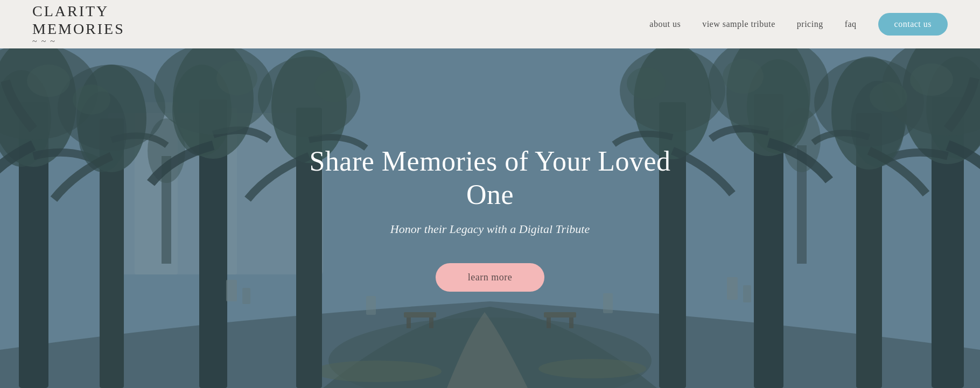 Image resolution: width=980 pixels, height=388 pixels. What do you see at coordinates (851, 24) in the screenshot?
I see `nav-link-faq: faq` at bounding box center [851, 24].